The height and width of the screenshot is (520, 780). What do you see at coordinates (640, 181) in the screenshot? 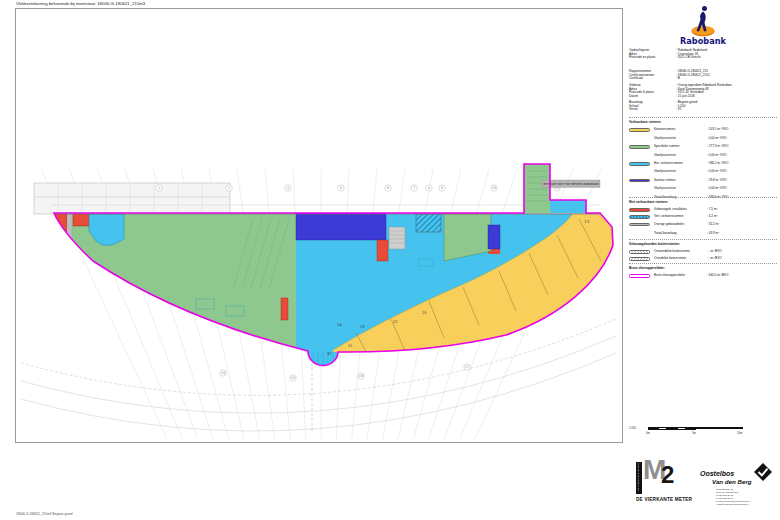
I see `swatch-sanitary` at bounding box center [640, 181].